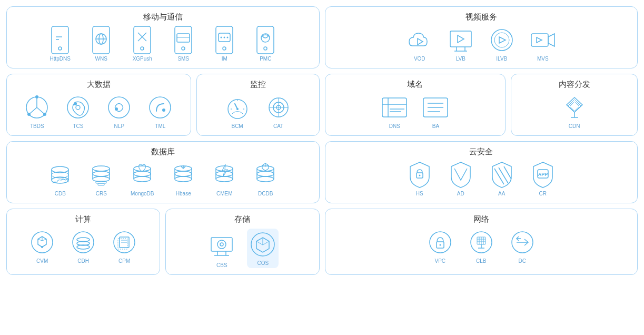 The width and height of the screenshot is (644, 335). I want to click on label-hbase: Hbase, so click(183, 194).